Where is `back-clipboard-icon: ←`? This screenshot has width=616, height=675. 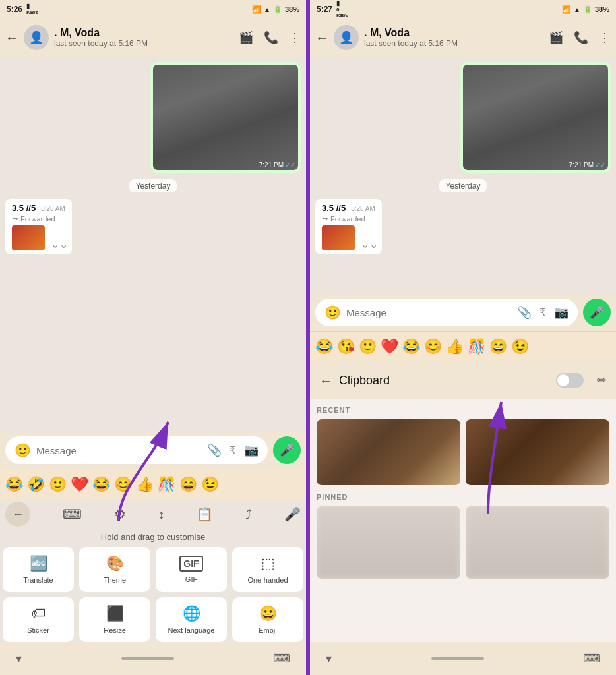
back-clipboard-icon: ← is located at coordinates (326, 381).